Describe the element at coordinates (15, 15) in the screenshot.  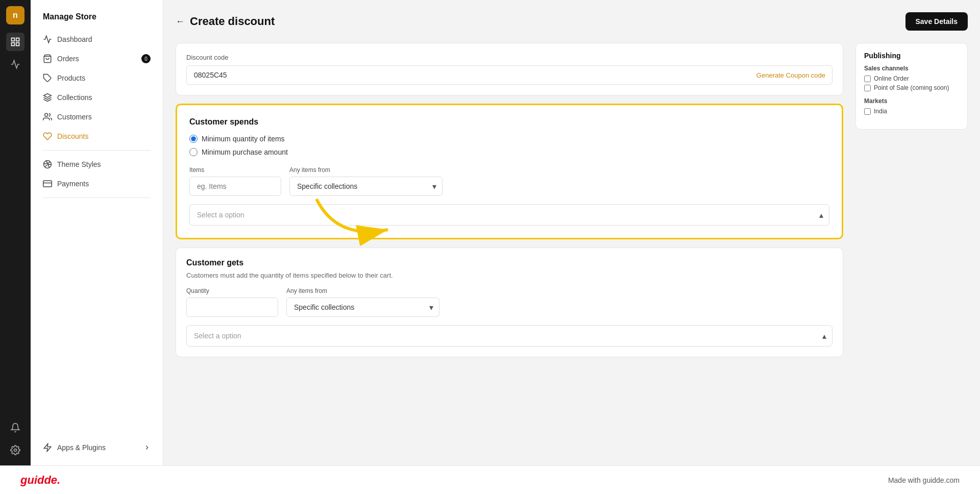
I see `app-logo: n` at that location.